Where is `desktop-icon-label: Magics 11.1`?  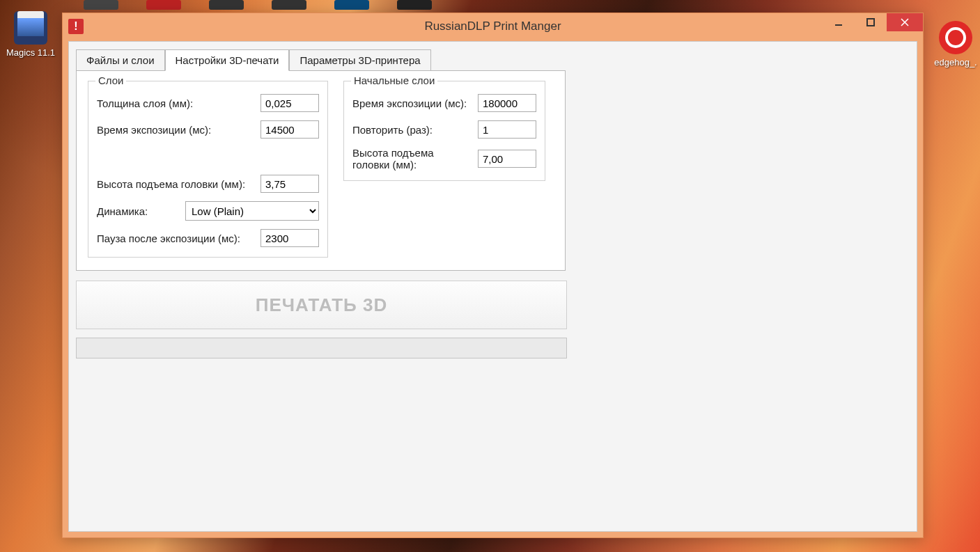 desktop-icon-label: Magics 11.1 is located at coordinates (31, 53).